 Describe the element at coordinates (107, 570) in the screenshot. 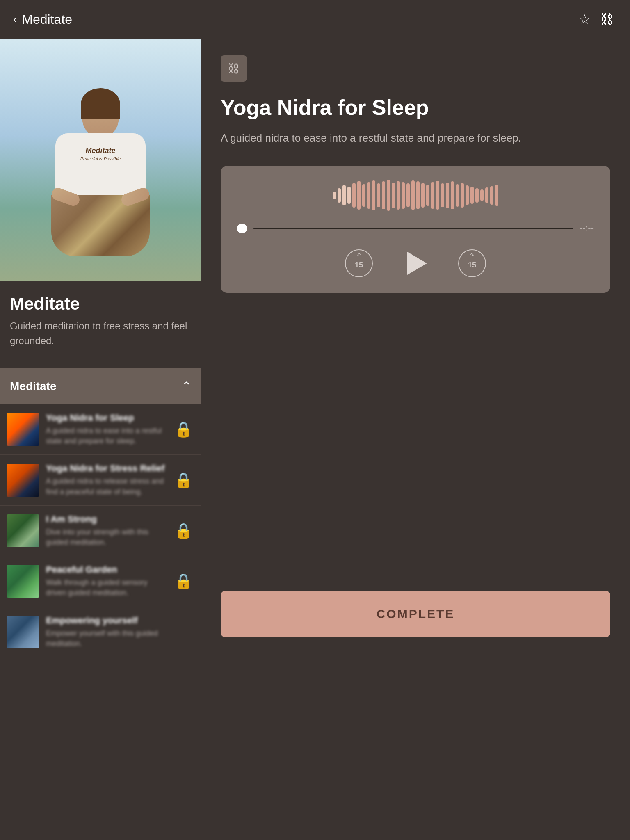

I see `item-title: Peaceful Garden` at that location.